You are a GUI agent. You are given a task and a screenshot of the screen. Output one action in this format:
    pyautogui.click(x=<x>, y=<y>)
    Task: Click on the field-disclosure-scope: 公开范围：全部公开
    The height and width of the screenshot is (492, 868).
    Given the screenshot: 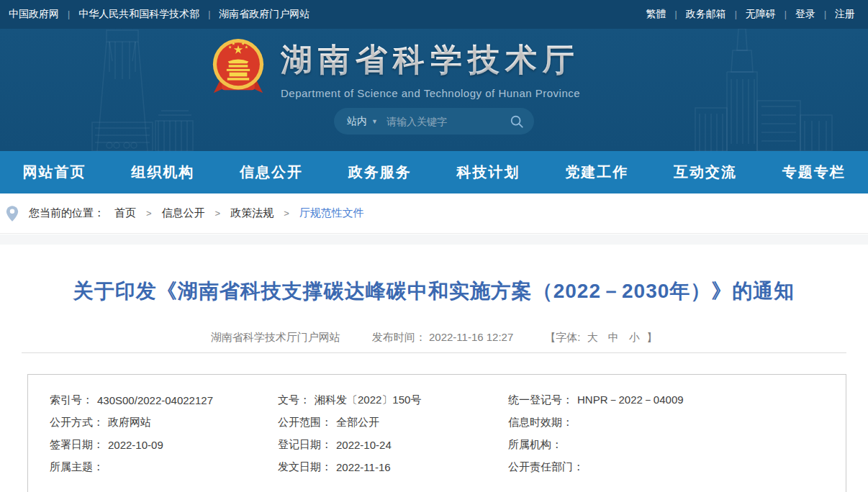 What is the action you would take?
    pyautogui.click(x=393, y=423)
    